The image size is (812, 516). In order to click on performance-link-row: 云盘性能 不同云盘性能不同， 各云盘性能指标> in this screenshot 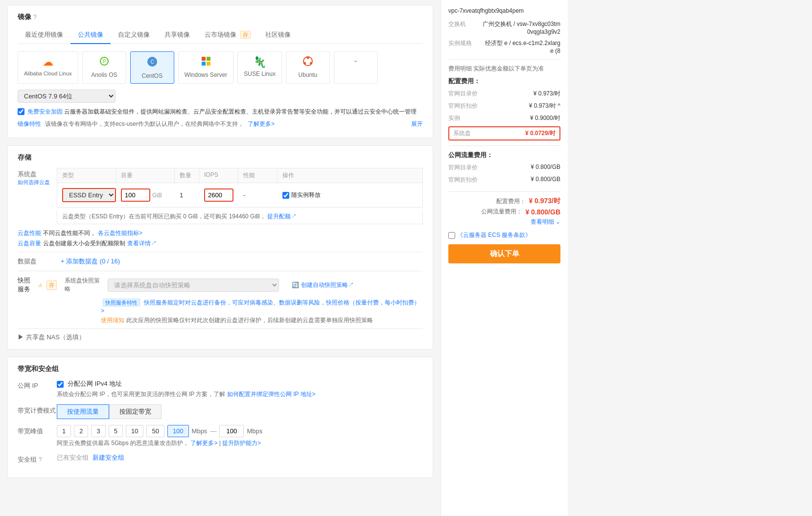, I will do `click(220, 233)`.